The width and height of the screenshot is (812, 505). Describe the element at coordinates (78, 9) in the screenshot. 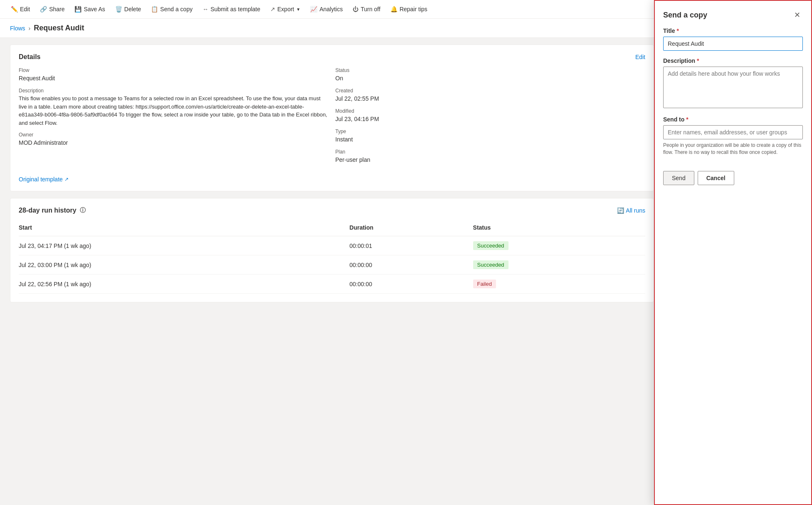

I see `save-as-icon: 💾` at that location.